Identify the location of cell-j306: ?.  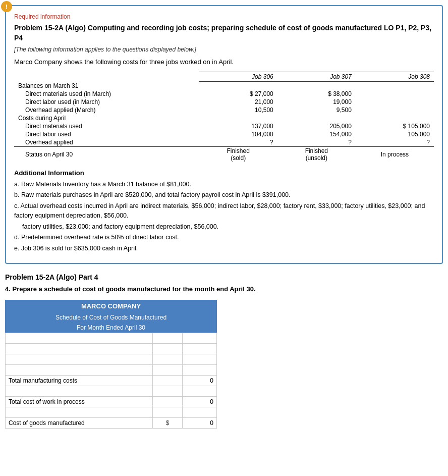
(238, 142).